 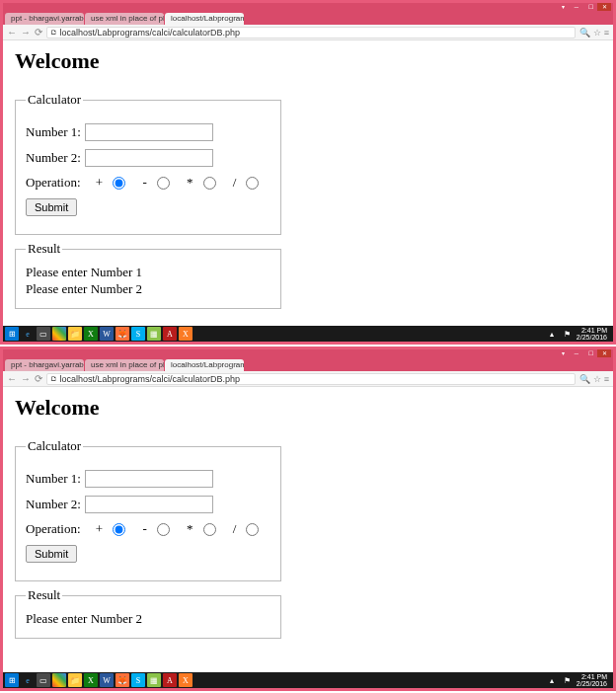 I want to click on page-icon: 🗋, so click(x=53, y=32).